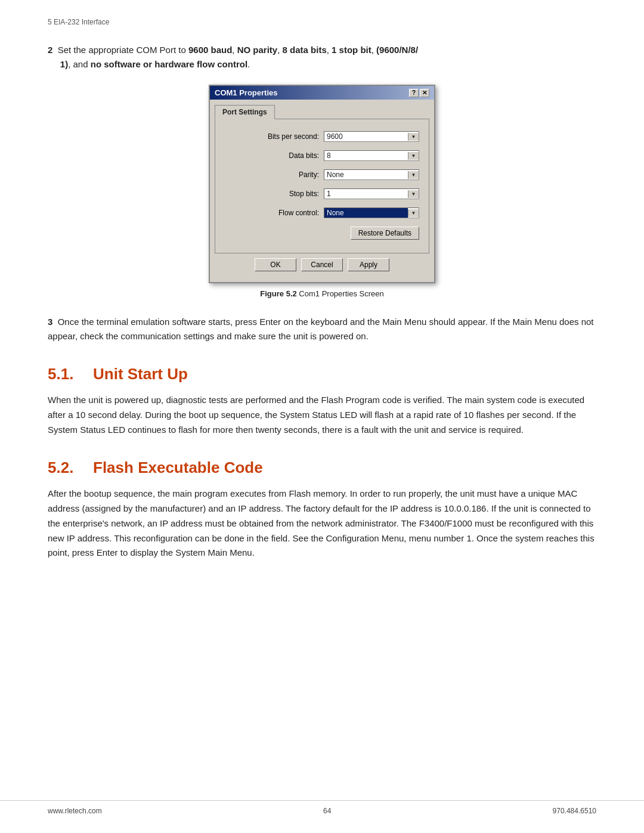 This screenshot has width=644, height=833. What do you see at coordinates (289, 137) in the screenshot?
I see `bits-per-second-label: Bits per second:` at bounding box center [289, 137].